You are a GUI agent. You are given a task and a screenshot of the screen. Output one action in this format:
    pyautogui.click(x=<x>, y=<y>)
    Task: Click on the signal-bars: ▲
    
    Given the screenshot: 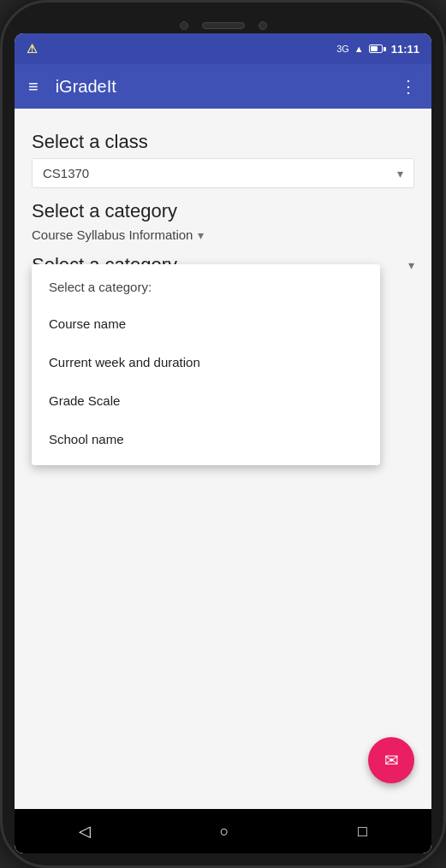 What is the action you would take?
    pyautogui.click(x=360, y=49)
    